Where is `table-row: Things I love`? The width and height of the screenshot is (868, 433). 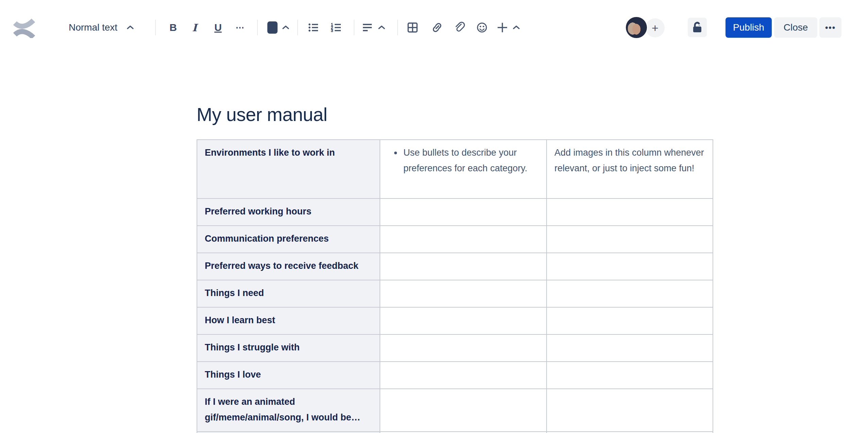 table-row: Things I love is located at coordinates (455, 375).